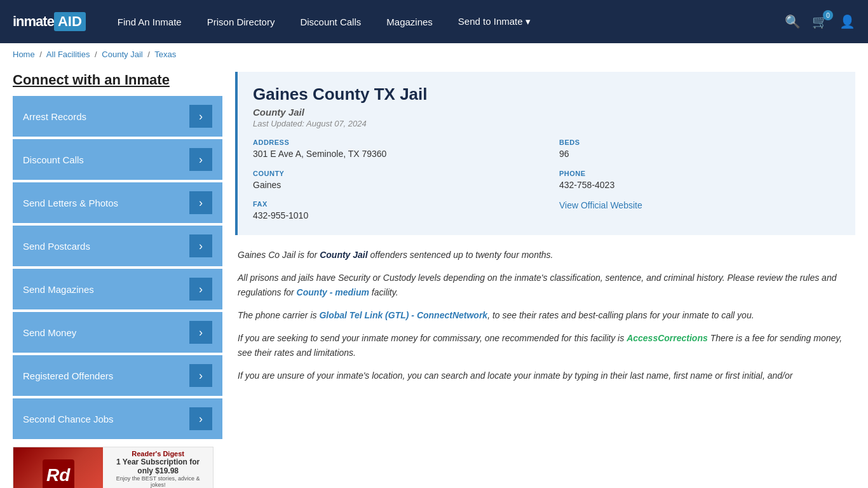 The height and width of the screenshot is (488, 868). Describe the element at coordinates (434, 55) in the screenshot. I see `breadcrumb: Home / All Facilities / County Jail / Te…` at that location.